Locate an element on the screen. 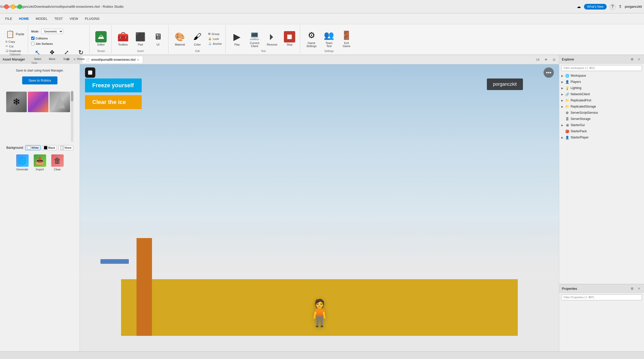 This screenshot has height=359, width=644. explorer-item-serverstorage: 🗄 ServerStorage is located at coordinates (602, 119).